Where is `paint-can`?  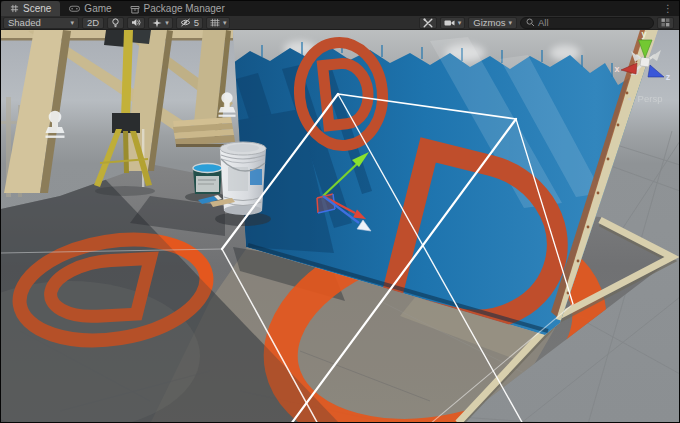
paint-can is located at coordinates (208, 180).